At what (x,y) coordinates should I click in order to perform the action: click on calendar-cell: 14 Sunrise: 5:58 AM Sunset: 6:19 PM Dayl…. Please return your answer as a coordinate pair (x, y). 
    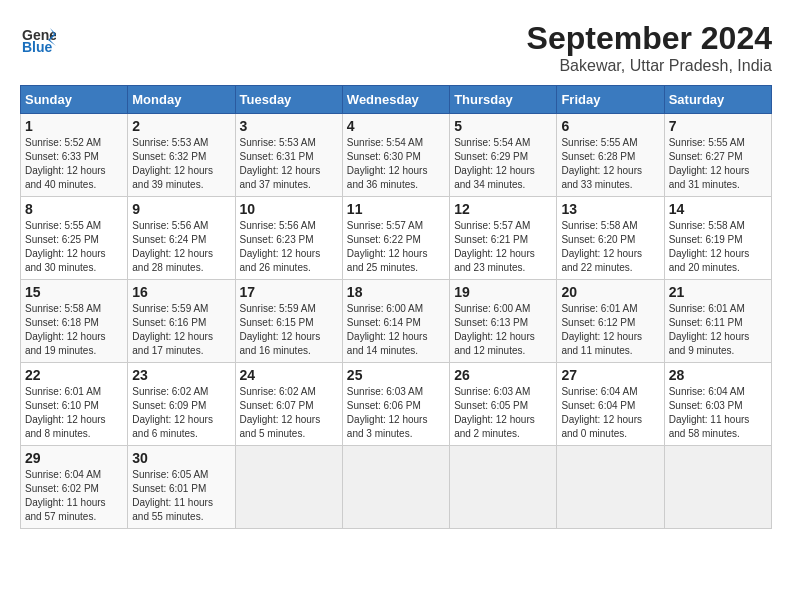
    Looking at the image, I should click on (718, 238).